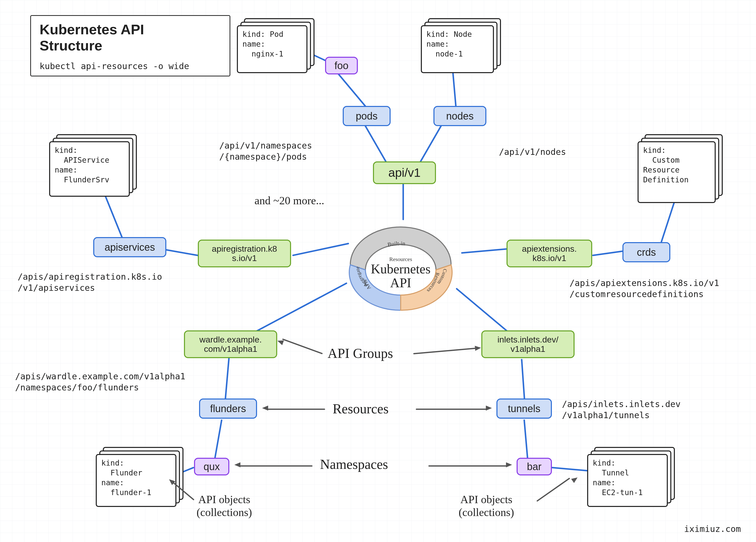 This screenshot has width=756, height=542. I want to click on object-flunder-kind: Flunder, so click(126, 473).